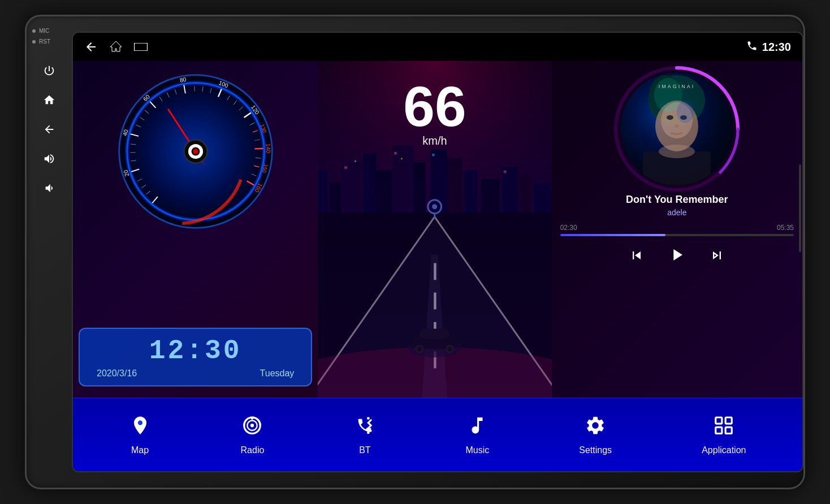  Describe the element at coordinates (724, 450) in the screenshot. I see `application-label: Application` at that location.